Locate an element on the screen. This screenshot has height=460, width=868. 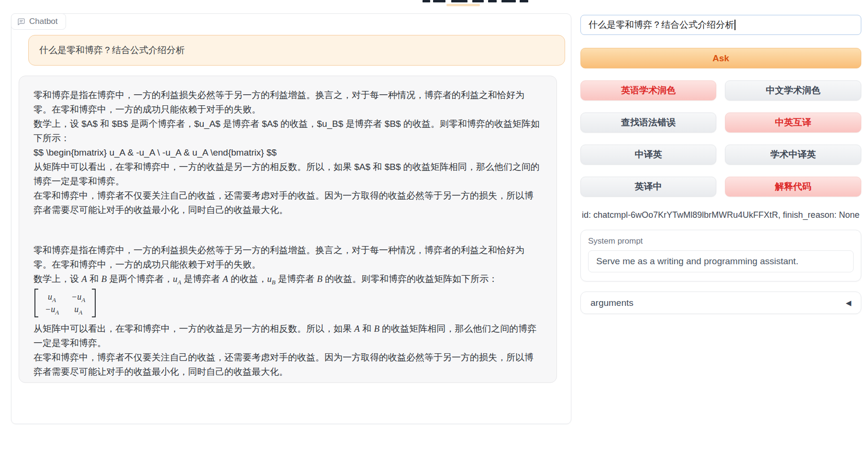
button-explain-code: 解释代码 is located at coordinates (793, 187).